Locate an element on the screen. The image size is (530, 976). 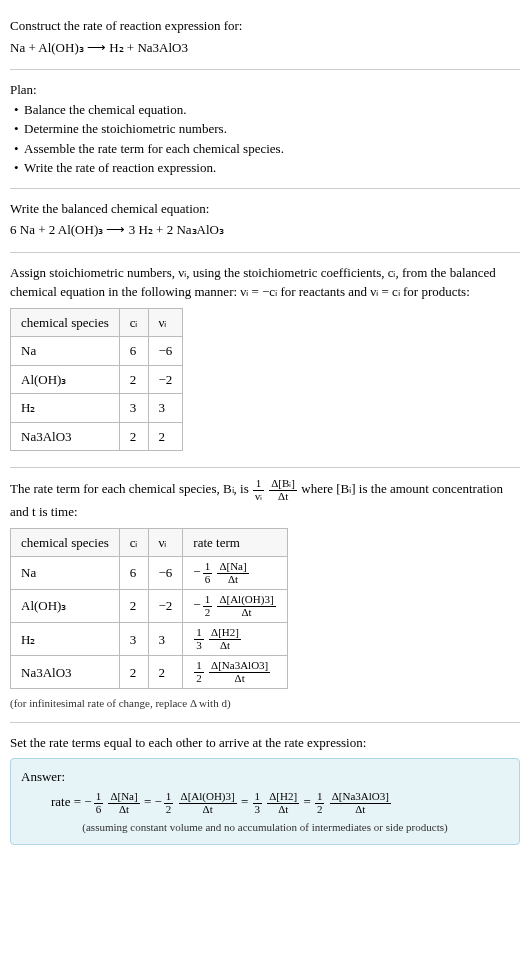
table-row: Al(OH)₃2−2−12 Δ[Al(OH)3]Δt is located at coordinates (150, 606).